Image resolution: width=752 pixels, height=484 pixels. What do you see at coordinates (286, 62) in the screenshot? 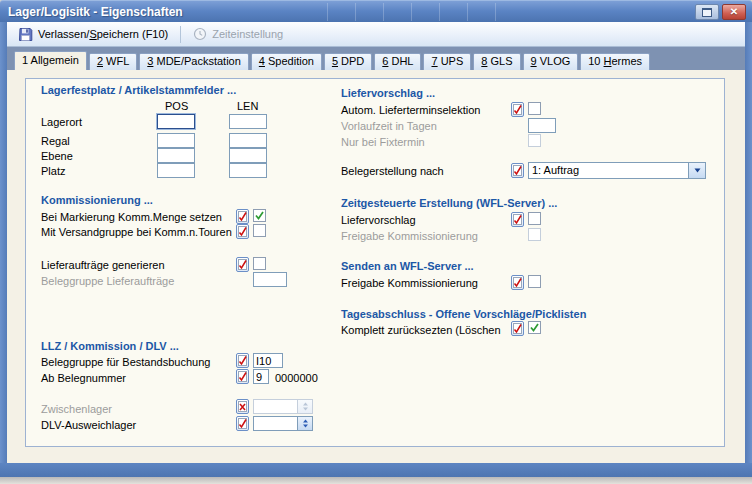
I see `tab-spedition: 4 Spedition` at bounding box center [286, 62].